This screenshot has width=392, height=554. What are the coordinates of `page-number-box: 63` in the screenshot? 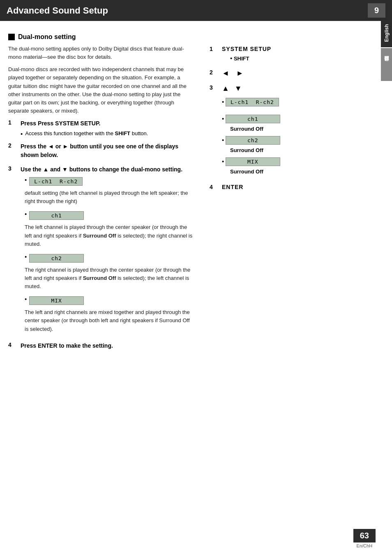 It's located at (364, 536).